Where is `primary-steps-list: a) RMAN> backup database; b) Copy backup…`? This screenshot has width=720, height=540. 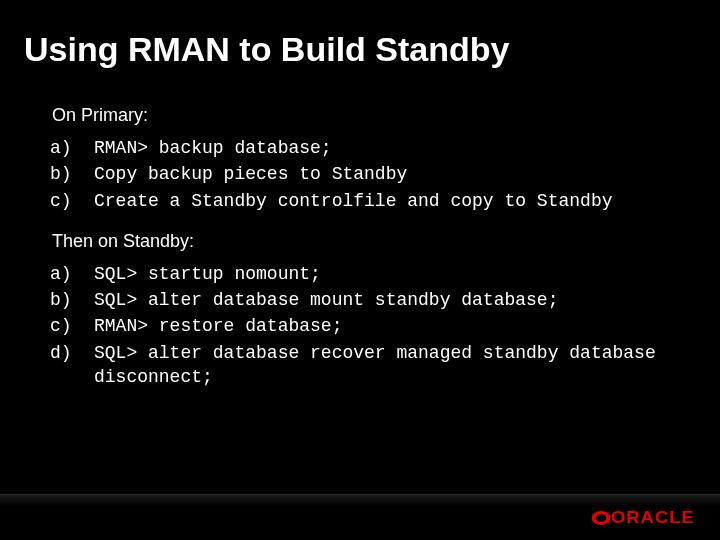
primary-steps-list: a) RMAN> backup database; b) Copy backup… is located at coordinates (360, 174).